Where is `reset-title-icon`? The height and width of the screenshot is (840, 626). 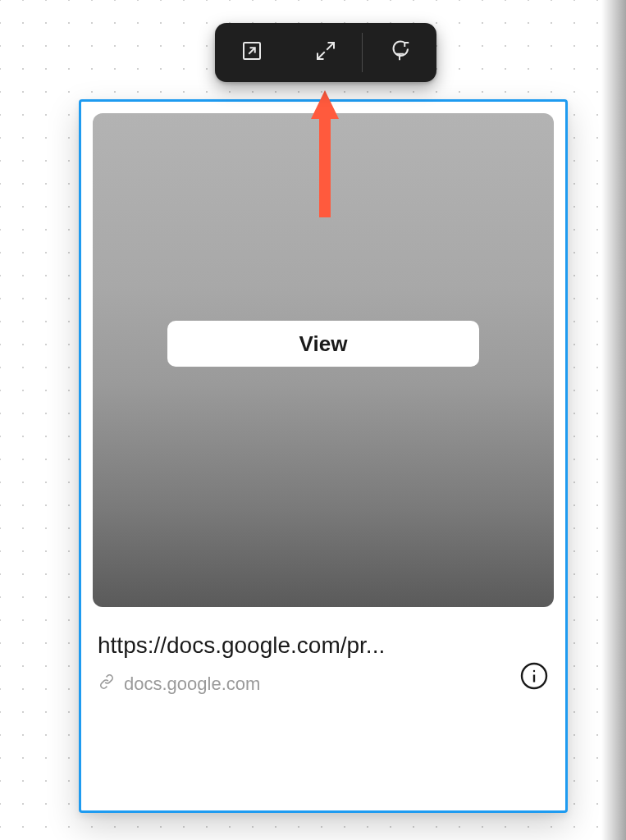
reset-title-icon is located at coordinates (400, 52).